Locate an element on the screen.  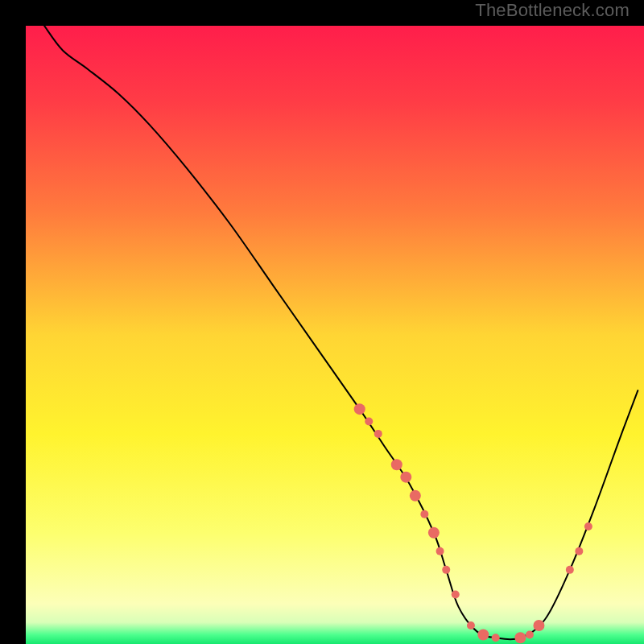
watermark-text: TheBottleneck.com is located at coordinates (552, 10).